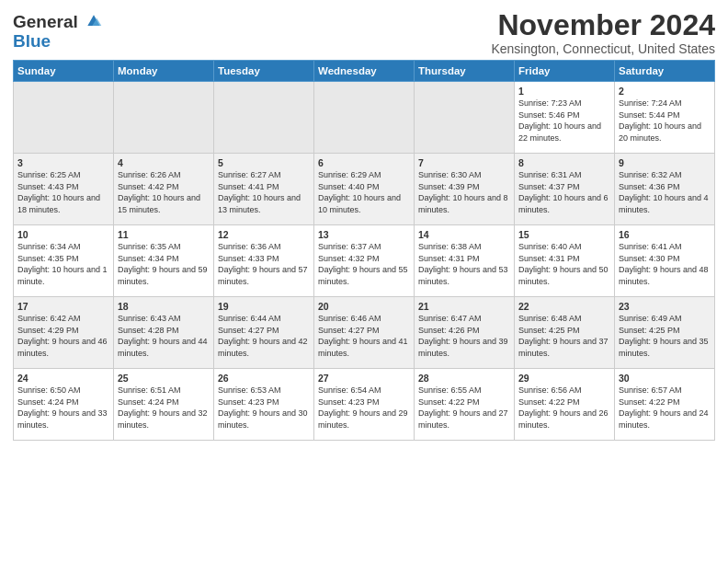  Describe the element at coordinates (564, 408) in the screenshot. I see `day-info: Sunrise: 6:56 AM Sunset: 4:22 PM Dayligh…` at that location.